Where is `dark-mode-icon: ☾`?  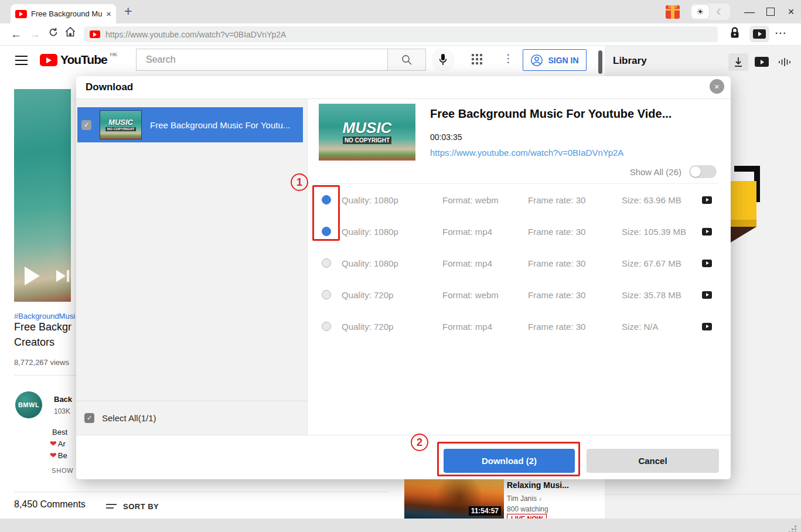
dark-mode-icon: ☾ is located at coordinates (720, 12).